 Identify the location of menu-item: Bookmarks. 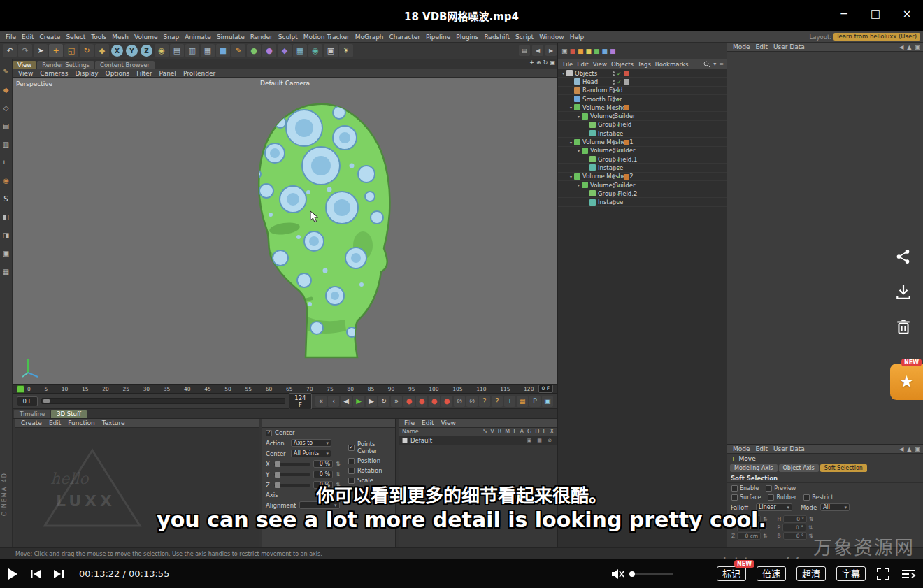
(672, 64).